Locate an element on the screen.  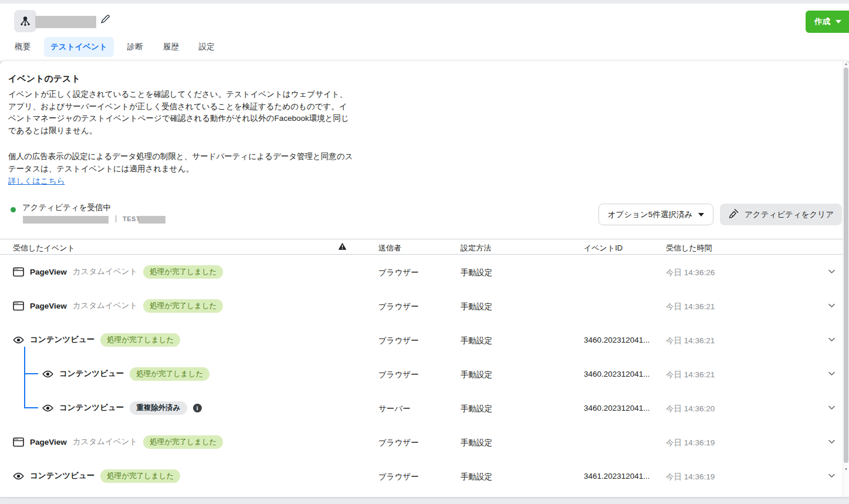
info-icon: i is located at coordinates (197, 408).